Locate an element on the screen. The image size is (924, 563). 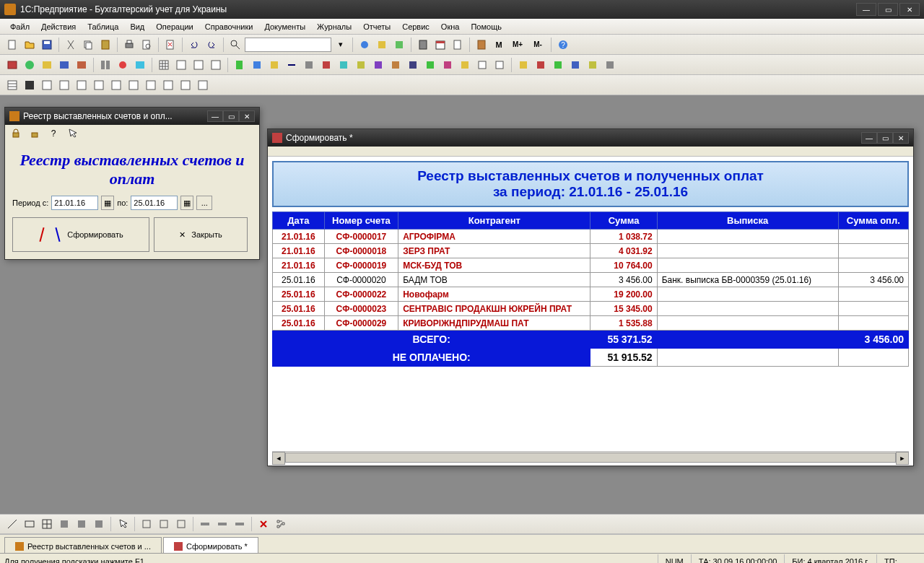
new-icon is located at coordinates (12, 45).